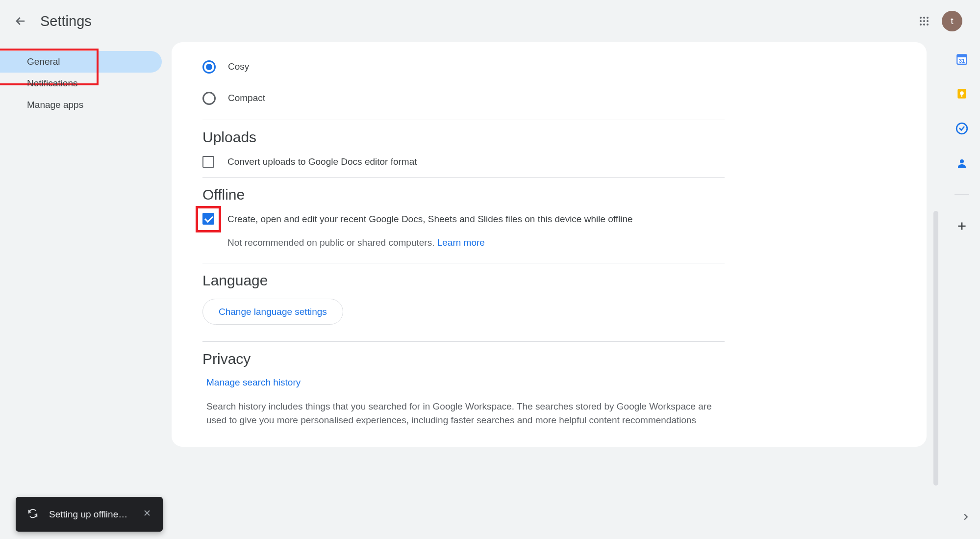 Image resolution: width=980 pixels, height=539 pixels. Describe the element at coordinates (962, 194) in the screenshot. I see `rail-divider` at that location.